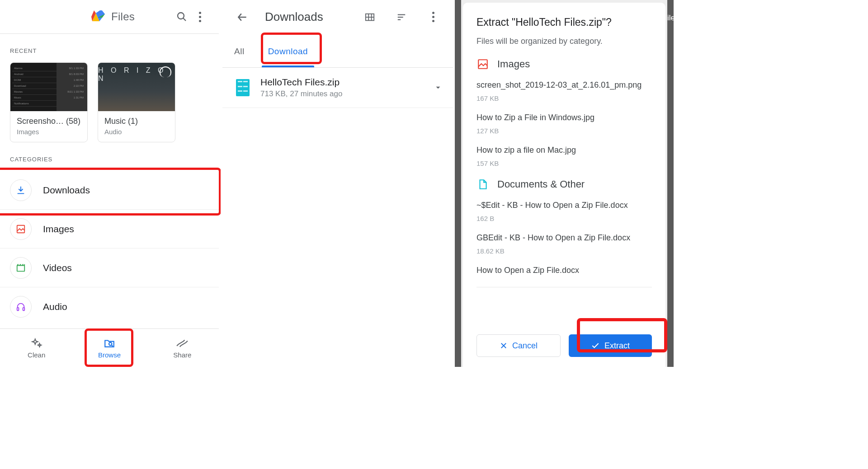  Describe the element at coordinates (109, 48) in the screenshot. I see `recent-section-label: RECENT` at that location.